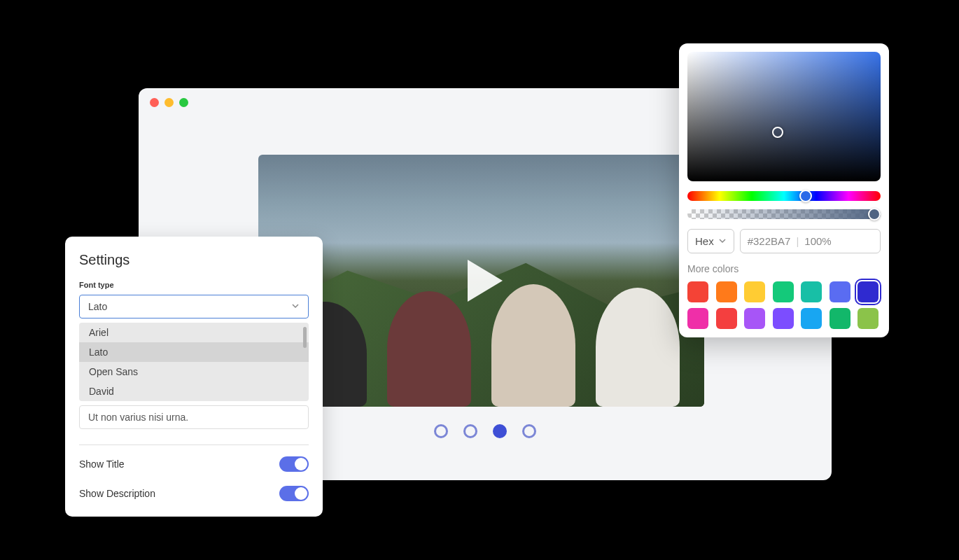  Describe the element at coordinates (118, 493) in the screenshot. I see `show-description-label: Show Description` at that location.